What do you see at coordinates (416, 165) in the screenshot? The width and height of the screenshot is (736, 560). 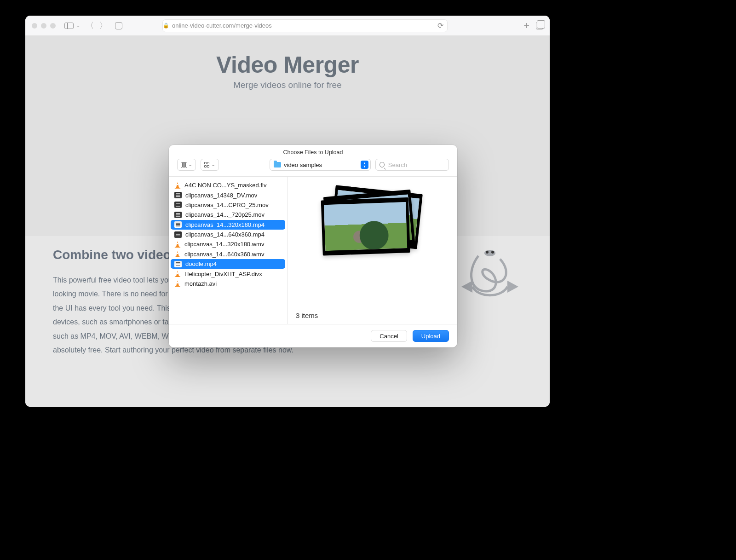 I see `search-input` at bounding box center [416, 165].